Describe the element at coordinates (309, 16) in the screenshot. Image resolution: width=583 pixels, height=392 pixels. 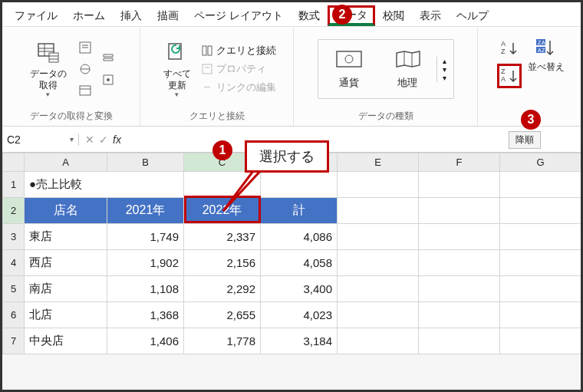
I see `menu-formulas: 数式` at that location.